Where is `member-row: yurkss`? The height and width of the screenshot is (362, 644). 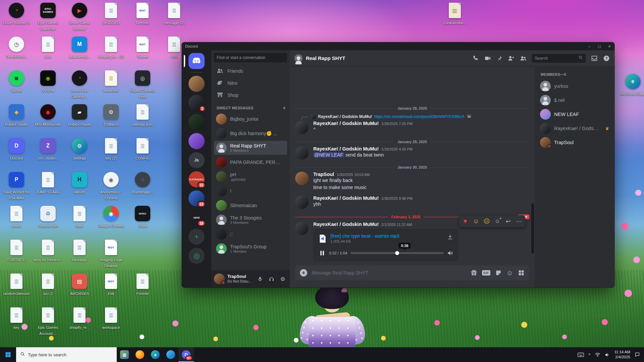 member-row: yurkss is located at coordinates (575, 86).